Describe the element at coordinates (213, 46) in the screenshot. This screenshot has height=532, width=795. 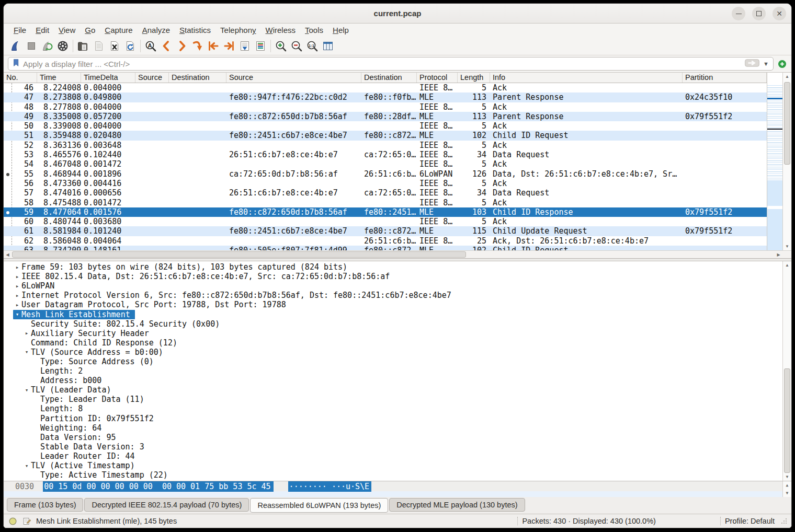
I see `go-first-packet-button` at that location.